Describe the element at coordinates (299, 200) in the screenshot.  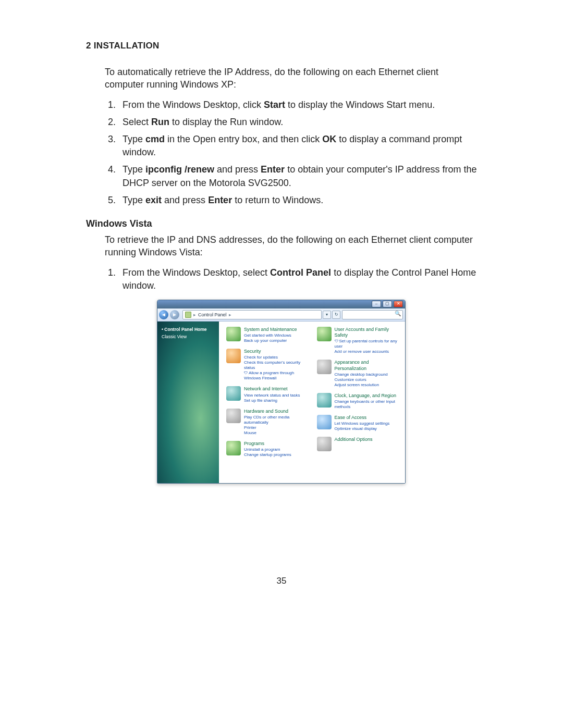
I see `xp-step-5: Type exit and press Enter to return to W…` at that location.